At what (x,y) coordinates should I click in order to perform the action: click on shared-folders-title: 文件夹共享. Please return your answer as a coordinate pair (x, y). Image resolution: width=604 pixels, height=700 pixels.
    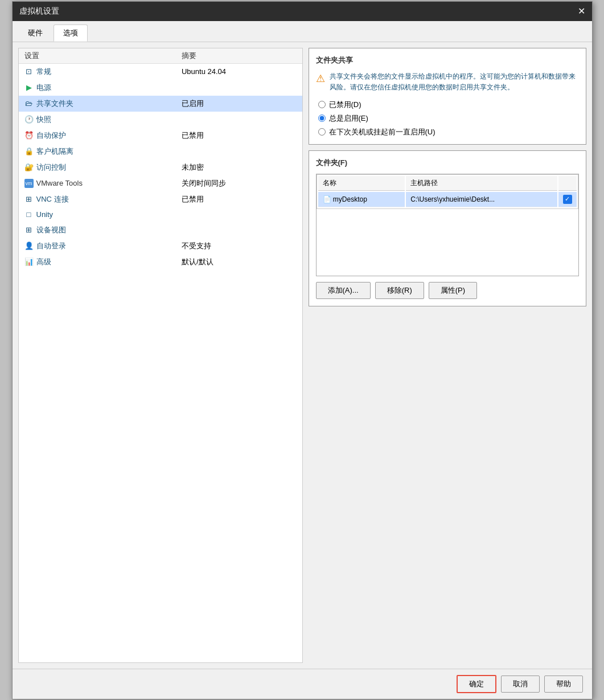
    Looking at the image, I should click on (447, 60).